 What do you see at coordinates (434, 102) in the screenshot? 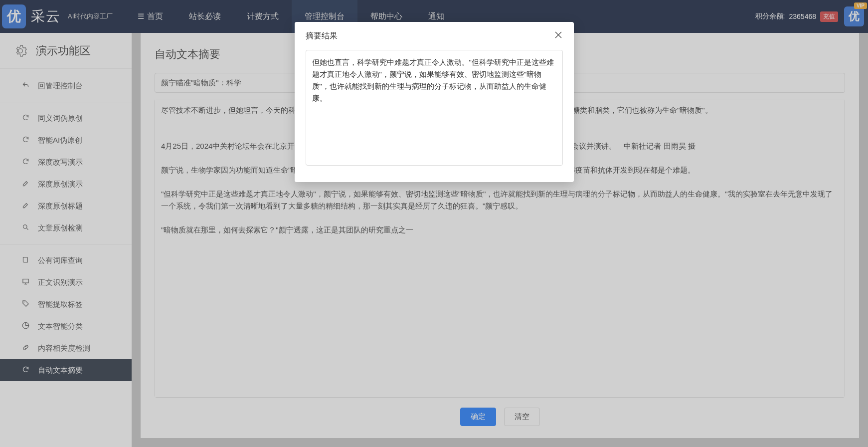
I see `summary-modal: 摘要结果` at bounding box center [434, 102].